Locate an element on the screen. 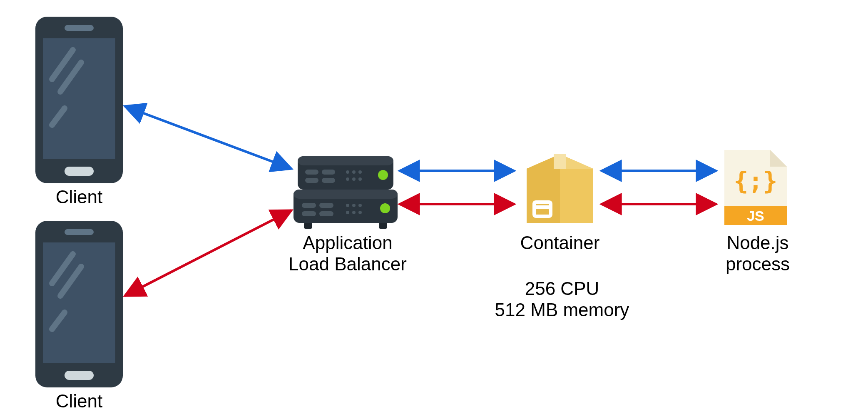 Image resolution: width=868 pixels, height=417 pixels. container-spec-label: 256 CPU 512 MB memory is located at coordinates (562, 299).